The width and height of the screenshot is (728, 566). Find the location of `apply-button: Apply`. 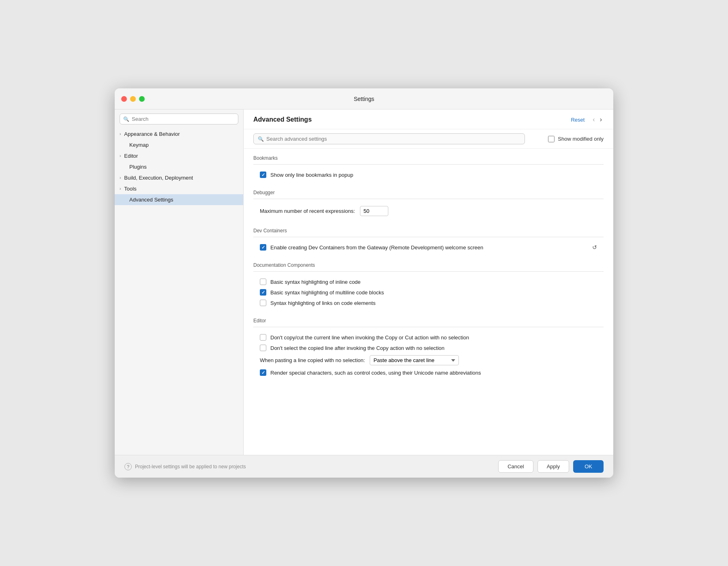

apply-button: Apply is located at coordinates (554, 466).